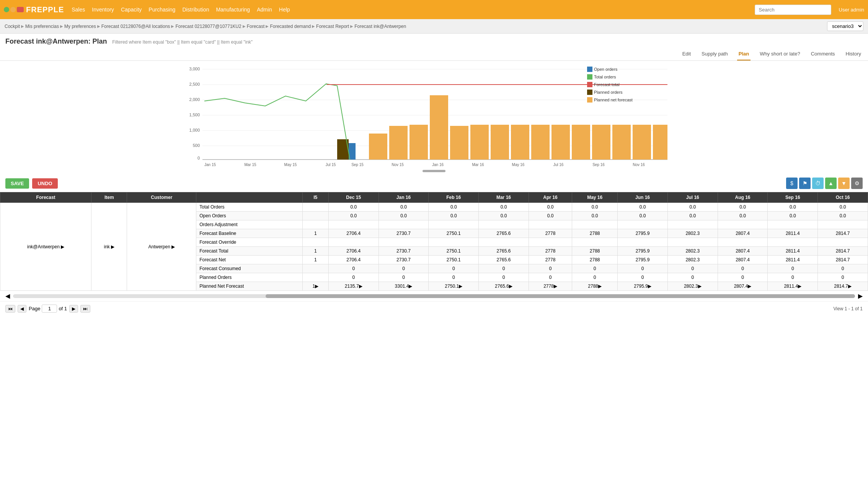 The height and width of the screenshot is (484, 868). I want to click on cell-item-name: ink ▶, so click(109, 247).